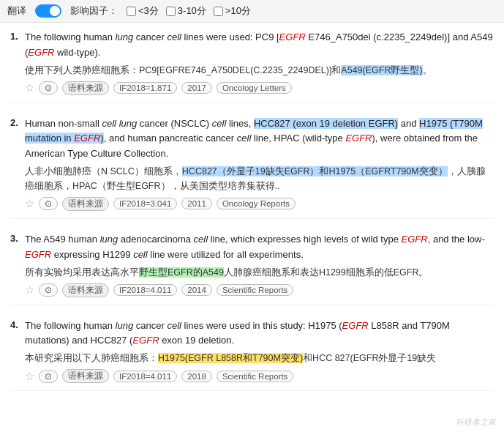  Describe the element at coordinates (94, 11) in the screenshot. I see `filter-label: 影响因子：` at that location.